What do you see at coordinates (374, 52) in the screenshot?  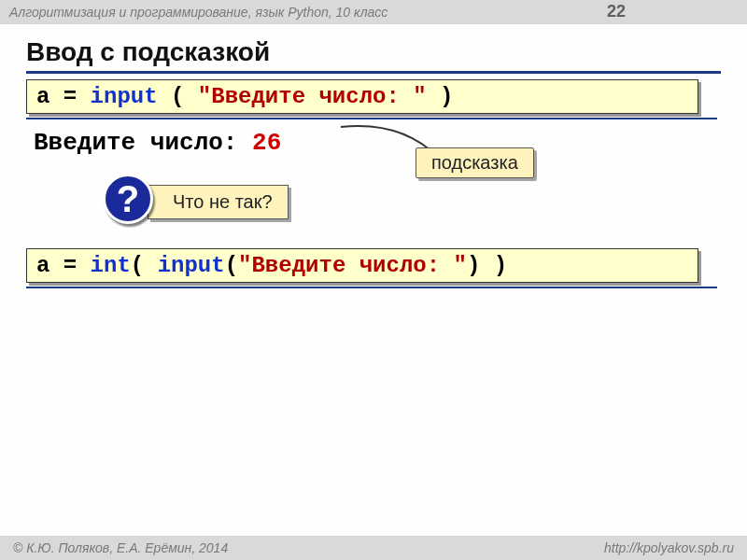 I see `page-title: Ввод с подсказкой` at bounding box center [374, 52].